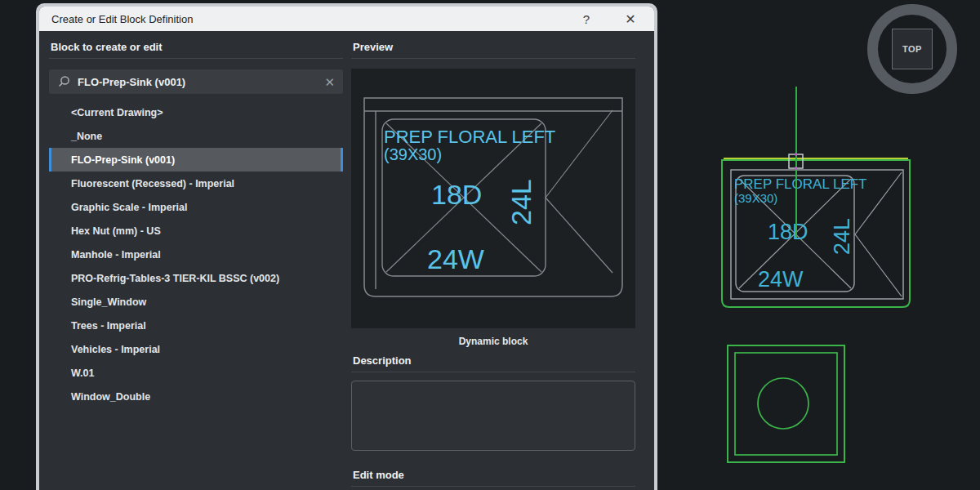  What do you see at coordinates (196, 278) in the screenshot?
I see `block-list-item: PRO-Refrig-Tables-3 TIER-KIL BSSC (v002)` at bounding box center [196, 278].